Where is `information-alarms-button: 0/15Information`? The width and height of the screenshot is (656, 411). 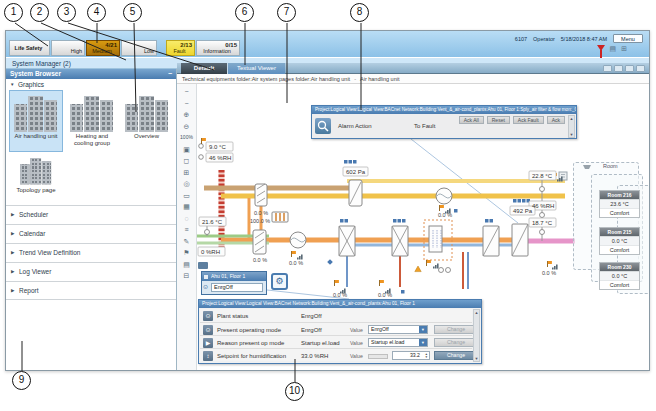
information-alarms-button: 0/15Information is located at coordinates (218, 48).